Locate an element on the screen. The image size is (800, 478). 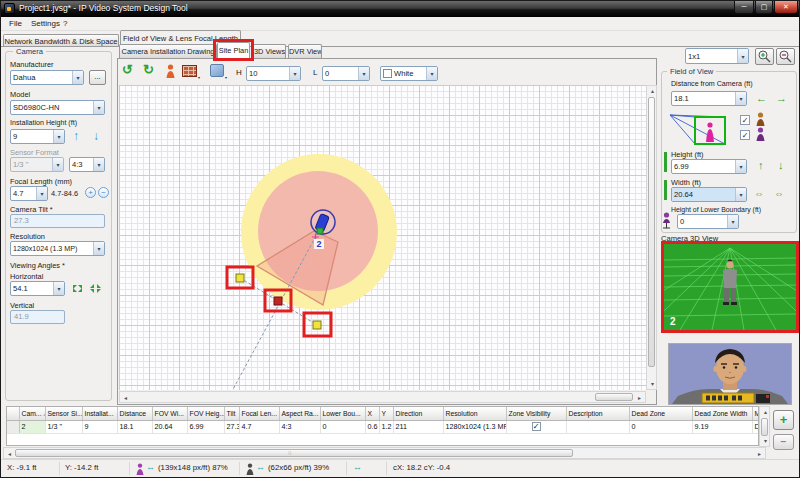
widen-angle-icon is located at coordinates (78, 288).